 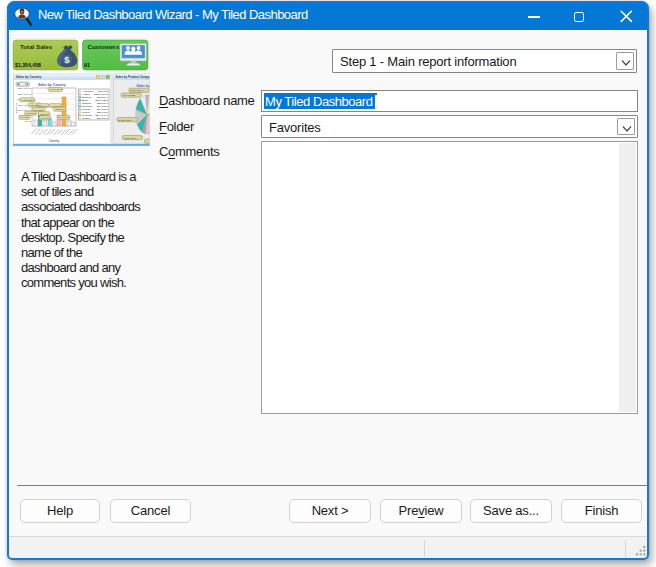 I want to click on svg-text: Country, so click(x=54, y=141).